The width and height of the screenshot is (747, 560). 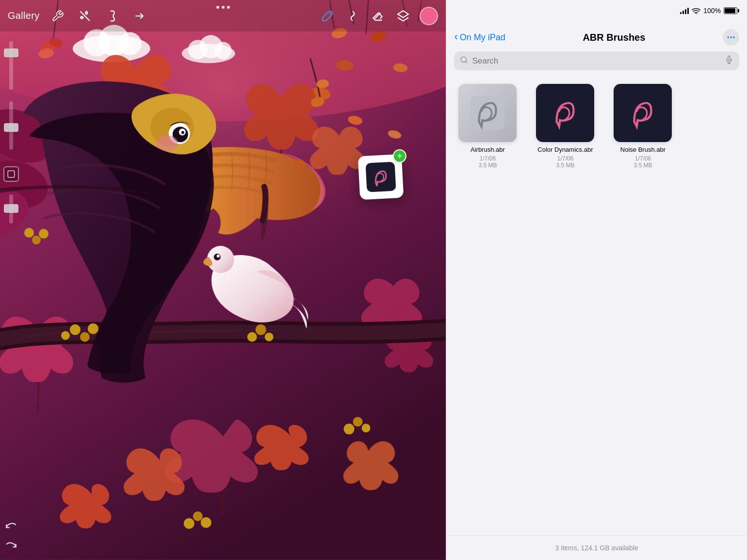 I want to click on file-size-airbrush: 3.5 MB, so click(x=487, y=165).